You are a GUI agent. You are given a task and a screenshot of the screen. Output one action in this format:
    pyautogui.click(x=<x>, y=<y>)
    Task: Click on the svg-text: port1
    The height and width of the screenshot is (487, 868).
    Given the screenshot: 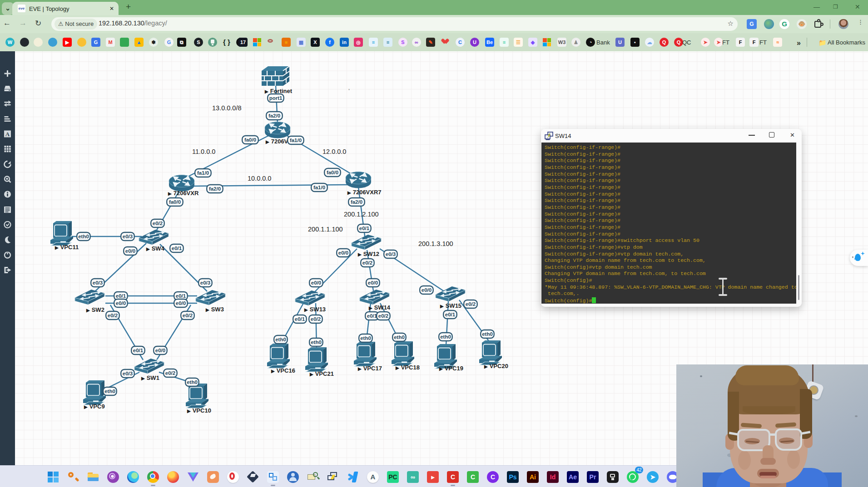 What is the action you would take?
    pyautogui.click(x=276, y=98)
    